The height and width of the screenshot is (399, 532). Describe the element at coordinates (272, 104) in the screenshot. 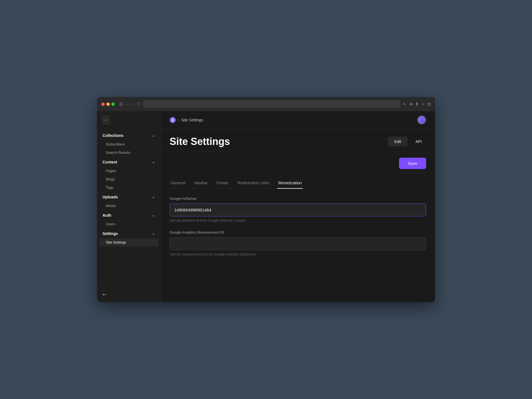

I see `url-input` at that location.